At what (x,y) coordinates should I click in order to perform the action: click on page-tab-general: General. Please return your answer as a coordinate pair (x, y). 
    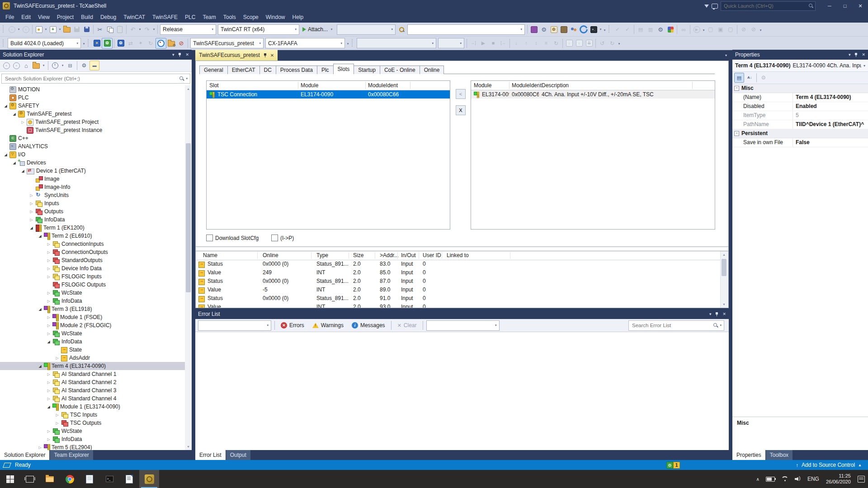
    Looking at the image, I should click on (213, 70).